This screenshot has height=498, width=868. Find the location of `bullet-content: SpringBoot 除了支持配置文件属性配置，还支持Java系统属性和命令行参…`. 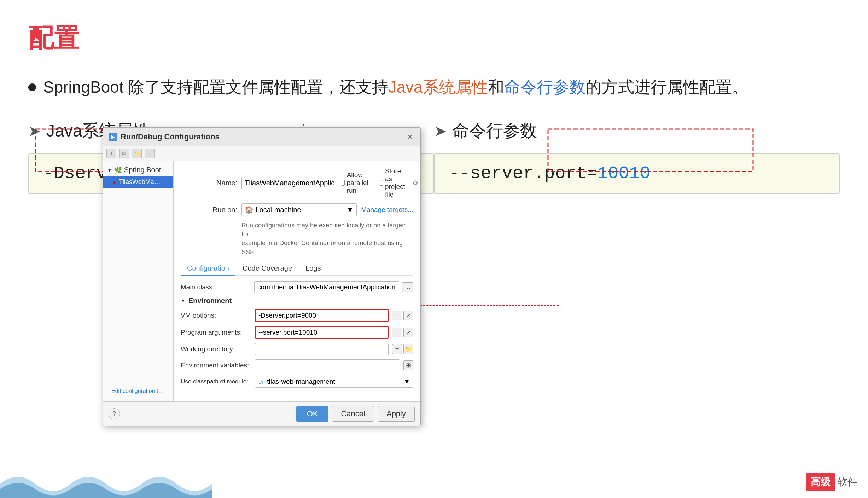

bullet-content: SpringBoot 除了支持配置文件属性配置，还支持Java系统属性和命令行参… is located at coordinates (396, 87).